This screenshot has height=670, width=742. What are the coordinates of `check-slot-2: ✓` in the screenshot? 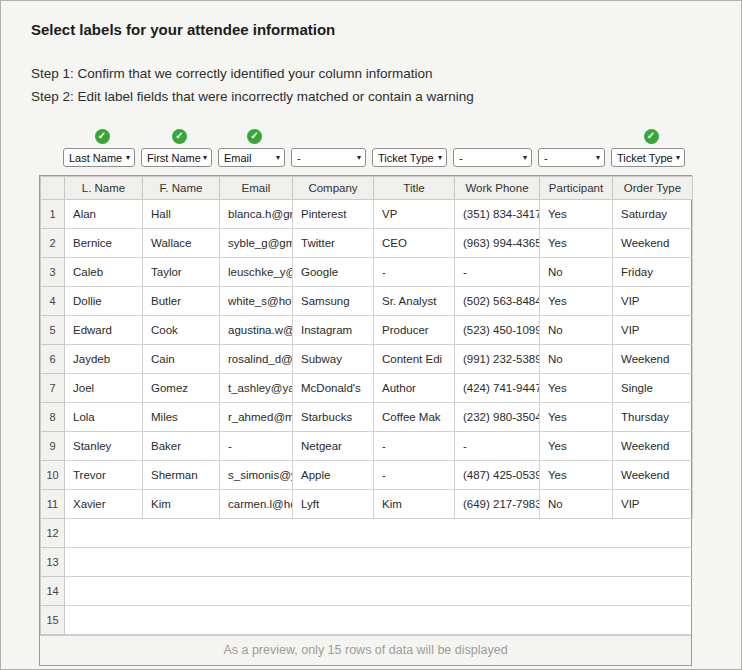 It's located at (180, 136).